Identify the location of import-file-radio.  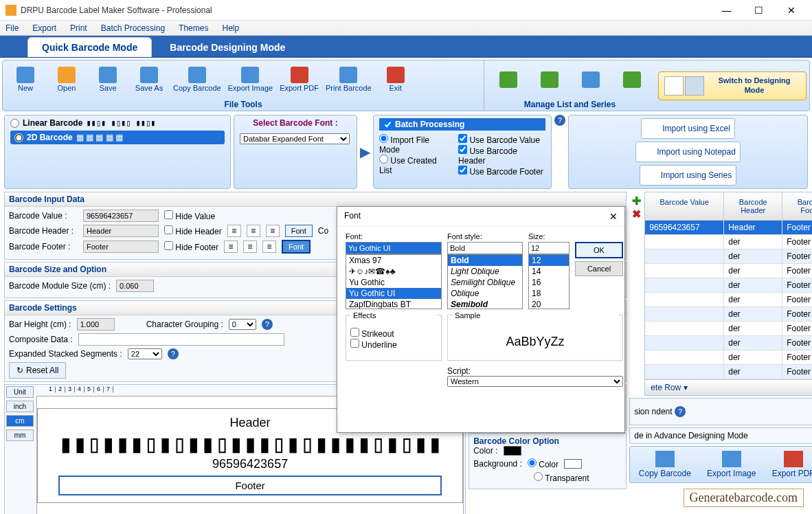
(383, 139).